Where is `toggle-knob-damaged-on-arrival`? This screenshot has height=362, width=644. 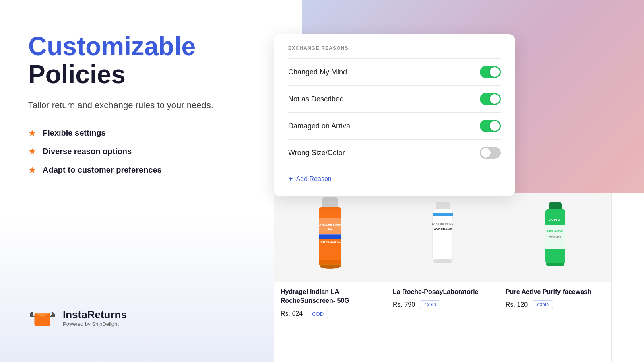
toggle-knob-damaged-on-arrival is located at coordinates (495, 126).